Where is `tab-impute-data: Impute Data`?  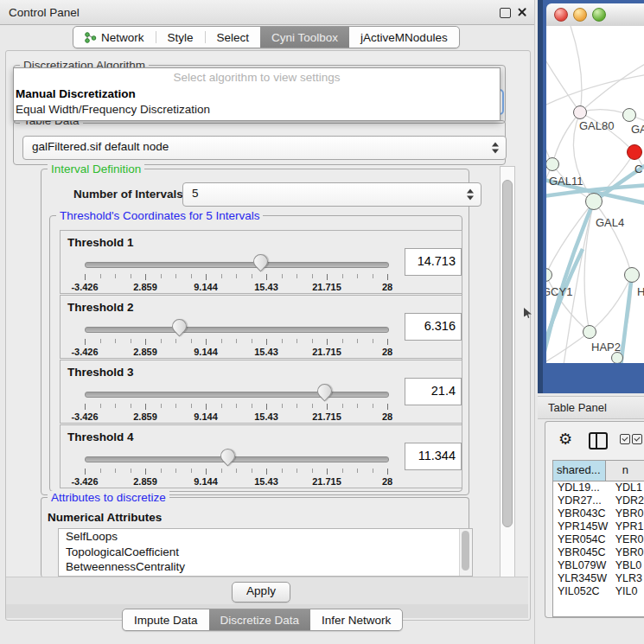
tab-impute-data: Impute Data is located at coordinates (166, 620).